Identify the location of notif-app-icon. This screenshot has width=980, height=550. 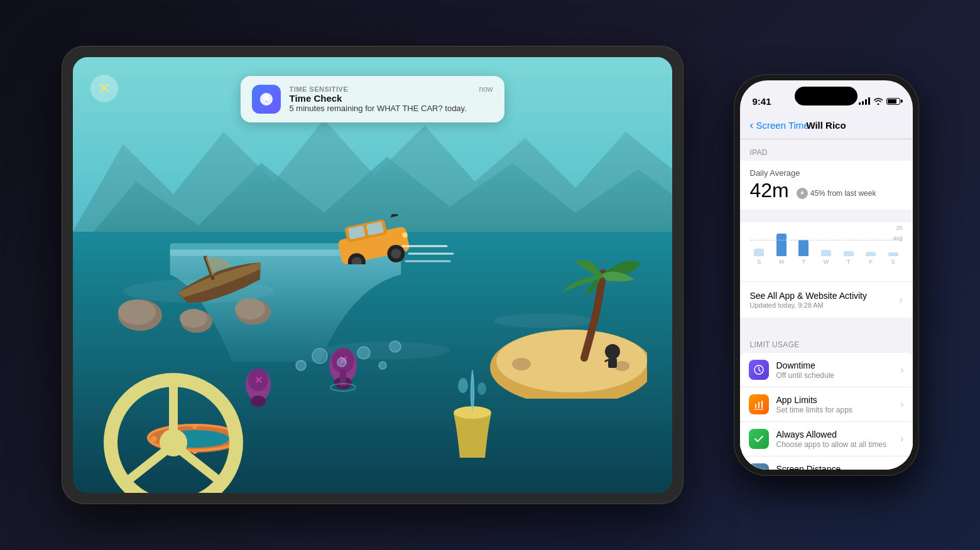
(266, 99).